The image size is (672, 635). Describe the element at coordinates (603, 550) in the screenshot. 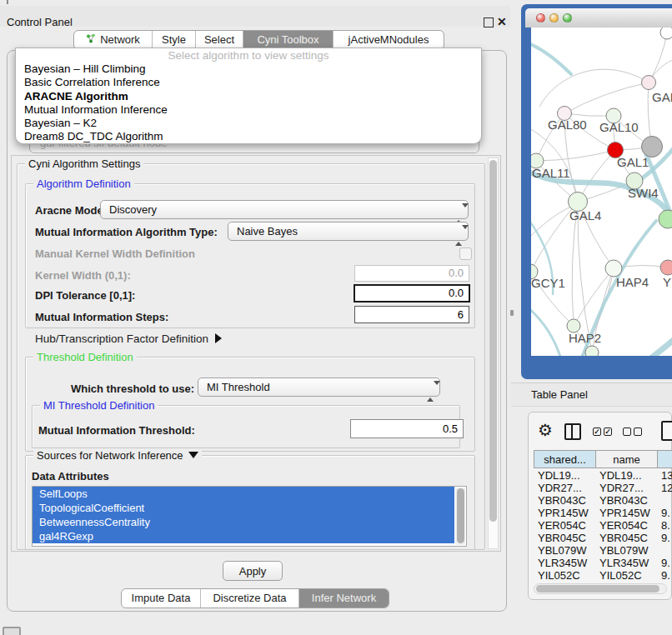

I see `table-row: YBL079WYBL079W` at that location.